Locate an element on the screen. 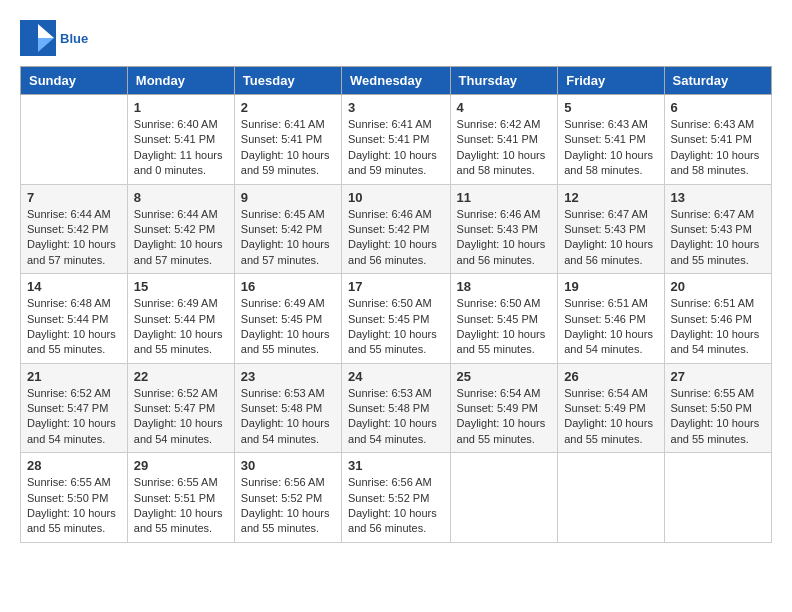 This screenshot has width=792, height=612. calendar-week-row: 7Sunrise: 6:44 AM Sunset: 5:42 PM Daylig… is located at coordinates (396, 229).